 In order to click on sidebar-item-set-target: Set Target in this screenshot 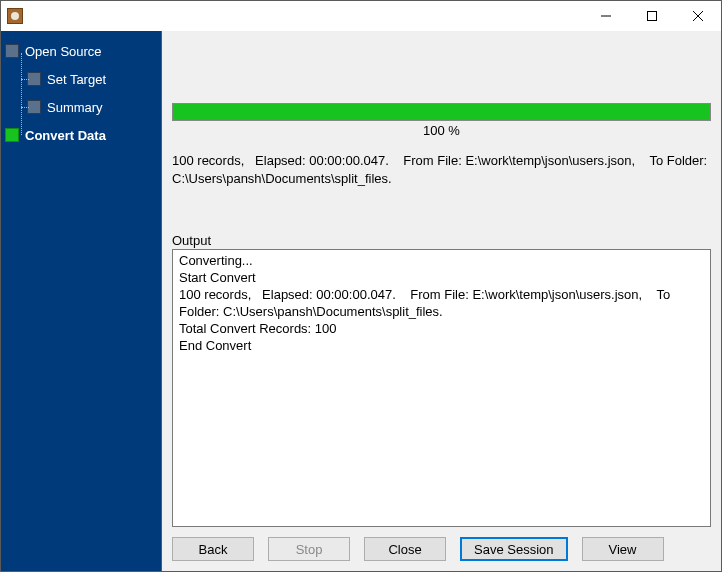, I will do `click(81, 79)`.